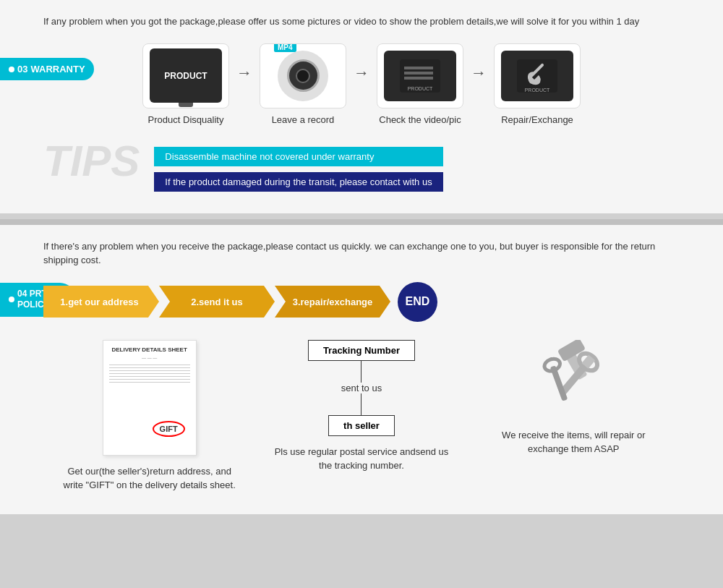  What do you see at coordinates (362, 222) in the screenshot?
I see `separator` at bounding box center [362, 222].